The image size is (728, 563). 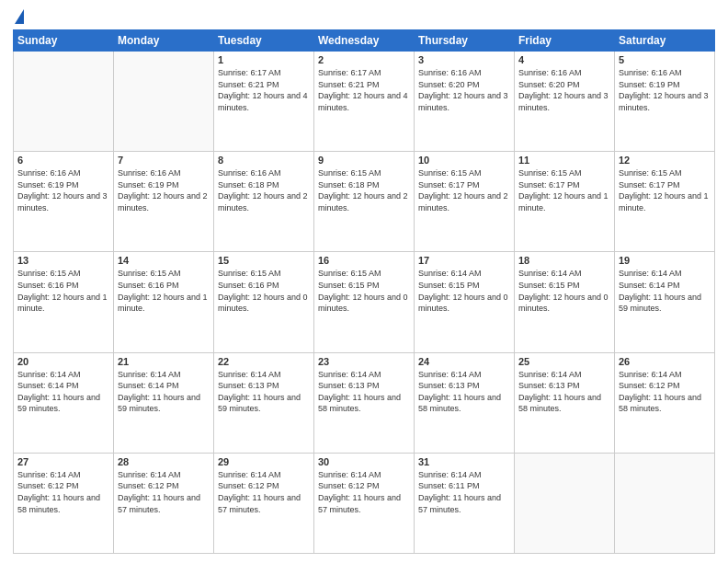 I want to click on day-number: 28, so click(x=164, y=462).